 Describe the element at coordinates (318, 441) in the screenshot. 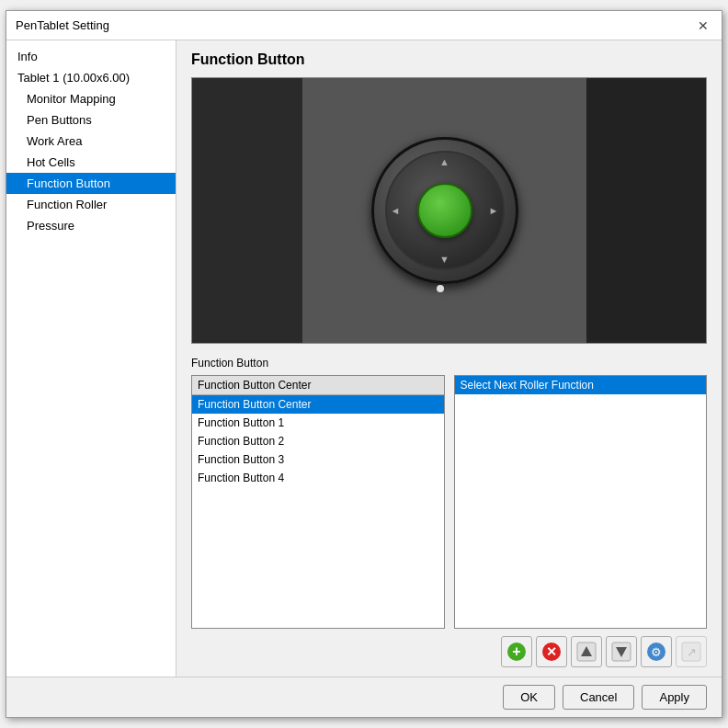

I see `left-list-item-btn2: Function Button 2` at that location.